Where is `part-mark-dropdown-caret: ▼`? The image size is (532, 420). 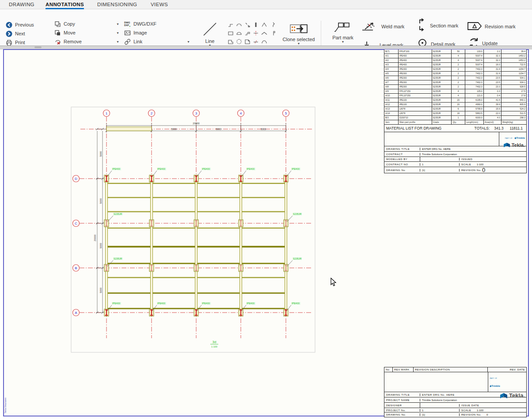
part-mark-dropdown-caret: ▼ is located at coordinates (343, 42).